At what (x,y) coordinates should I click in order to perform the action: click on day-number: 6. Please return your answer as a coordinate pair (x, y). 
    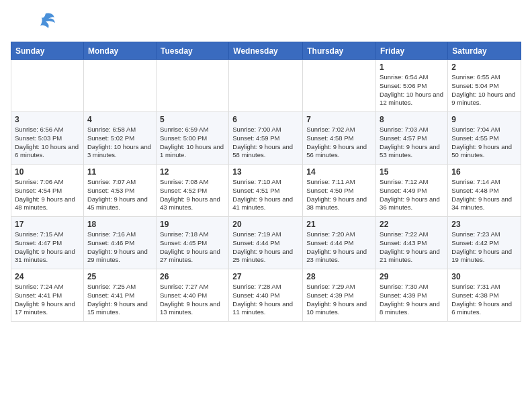
    Looking at the image, I should click on (266, 120).